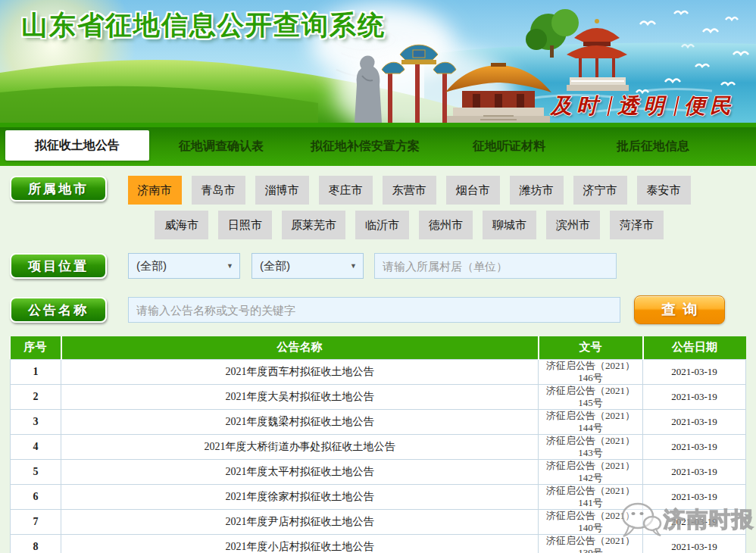 This screenshot has height=553, width=756. Describe the element at coordinates (58, 266) in the screenshot. I see `location-filter-label: 项目位置` at that location.